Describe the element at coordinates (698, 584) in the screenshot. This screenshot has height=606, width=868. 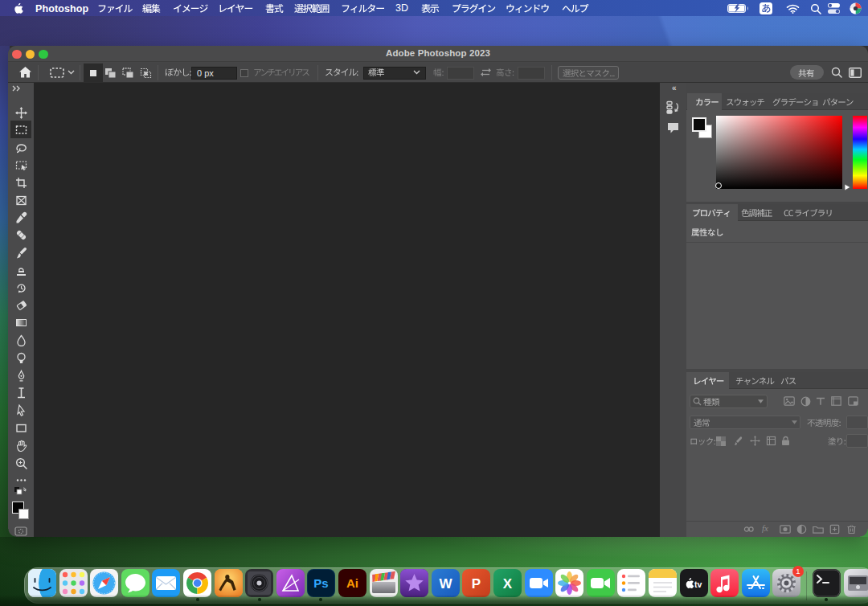
I see `svg-text: tv` at that location.